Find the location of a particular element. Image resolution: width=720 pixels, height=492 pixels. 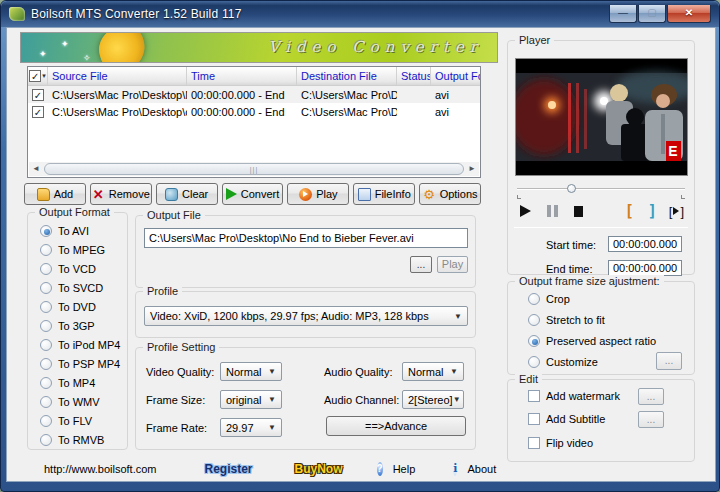

close-button: ✕ is located at coordinates (689, 14).